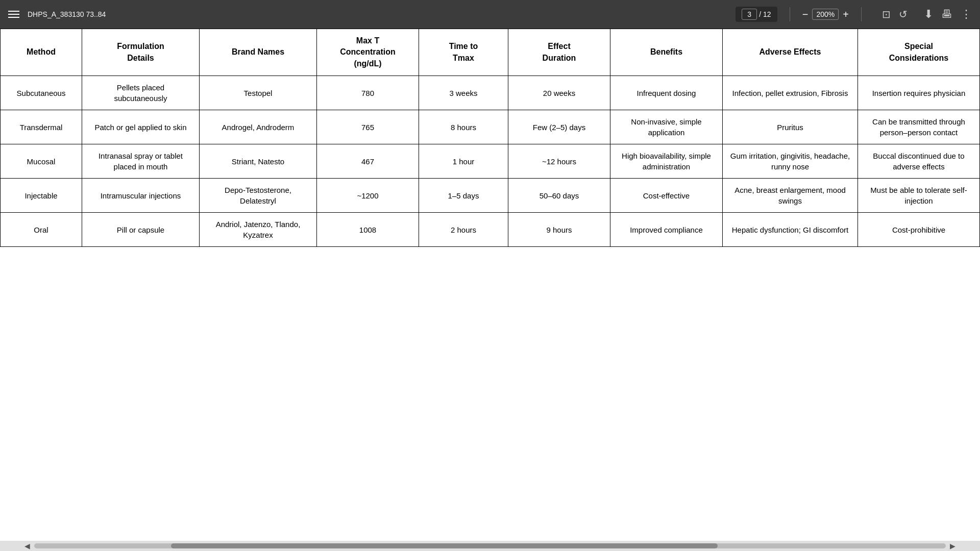  What do you see at coordinates (258, 161) in the screenshot?
I see `cell-brand: Striant, Natesto` at bounding box center [258, 161].